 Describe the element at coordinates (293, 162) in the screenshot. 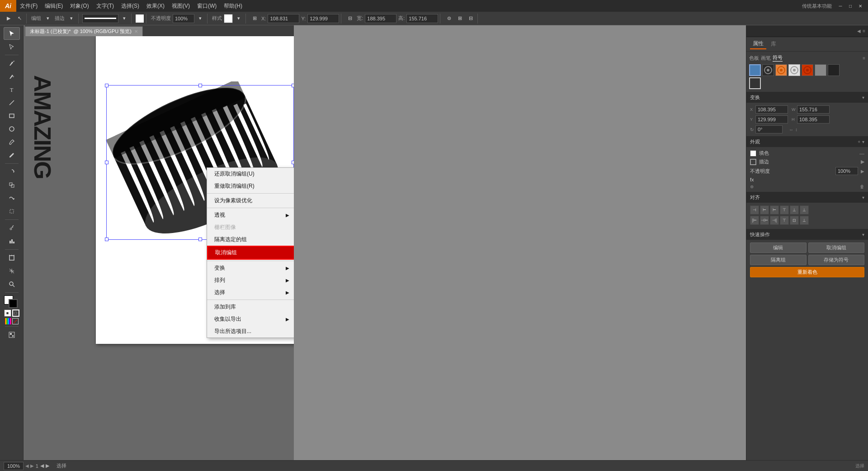

I see `handle-mr` at that location.